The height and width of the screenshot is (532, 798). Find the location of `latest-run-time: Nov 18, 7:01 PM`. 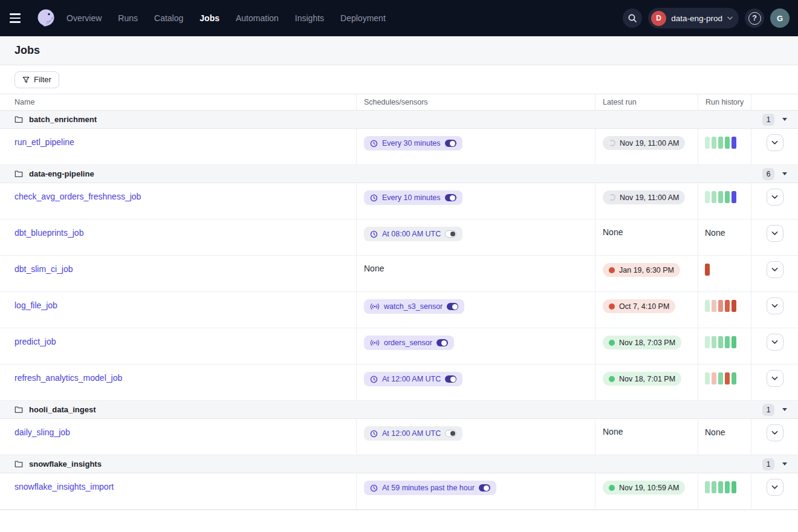

latest-run-time: Nov 18, 7:01 PM is located at coordinates (647, 379).